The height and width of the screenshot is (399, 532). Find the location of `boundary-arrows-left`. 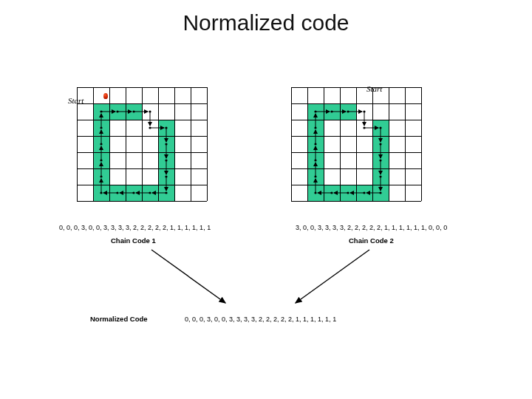

boundary-arrows-left is located at coordinates (142, 144).